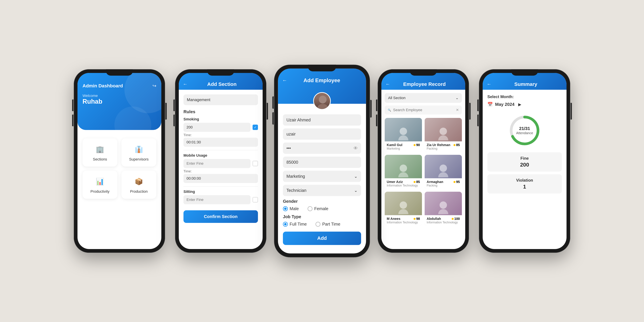  What do you see at coordinates (139, 184) in the screenshot?
I see `menu-card-production: 📦 Production` at bounding box center [139, 184].